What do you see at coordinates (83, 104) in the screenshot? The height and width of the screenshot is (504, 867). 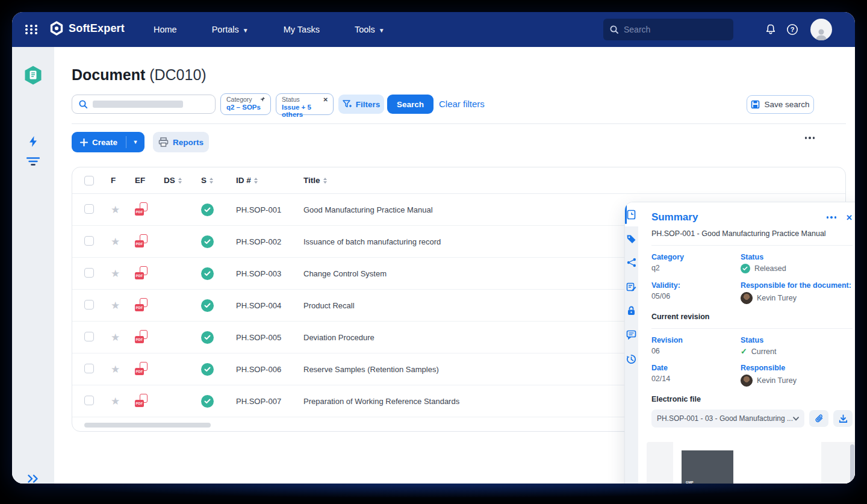 I see `search-icon` at bounding box center [83, 104].